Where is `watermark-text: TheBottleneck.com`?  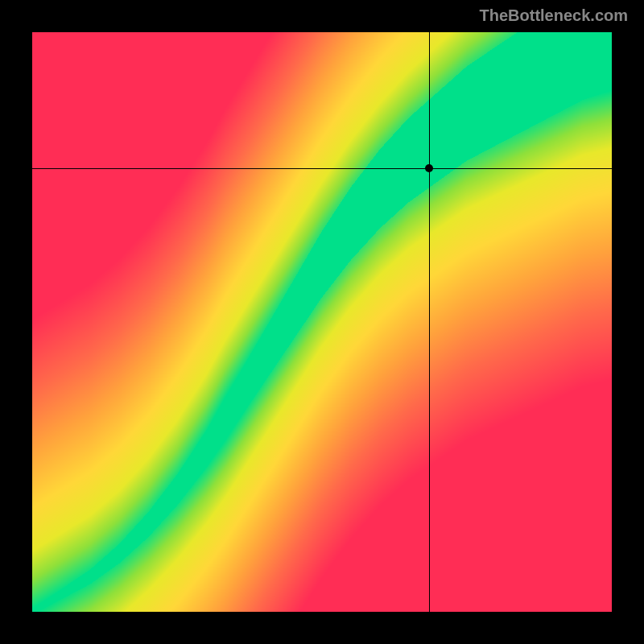 watermark-text: TheBottleneck.com is located at coordinates (554, 16).